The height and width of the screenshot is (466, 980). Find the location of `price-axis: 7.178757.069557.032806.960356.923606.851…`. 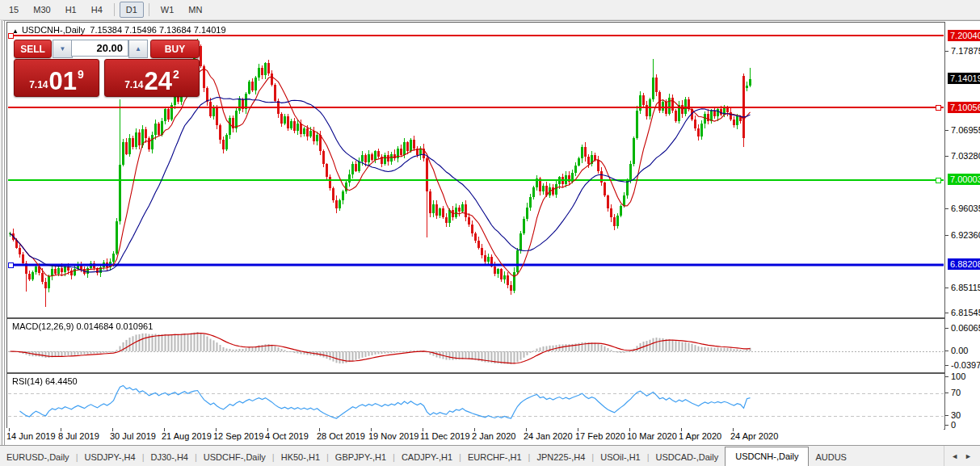

price-axis: 7.178757.069557.032806.960356.923606.851… is located at coordinates (962, 225).